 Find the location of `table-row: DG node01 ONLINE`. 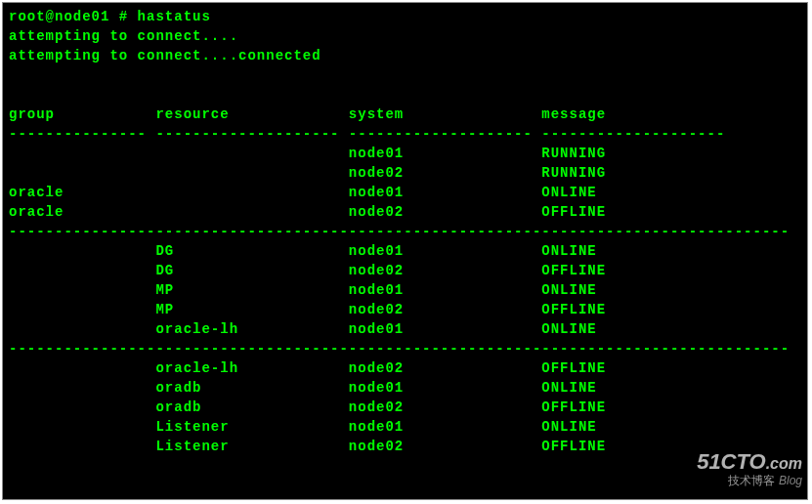

table-row: DG node01 ONLINE is located at coordinates (405, 251).